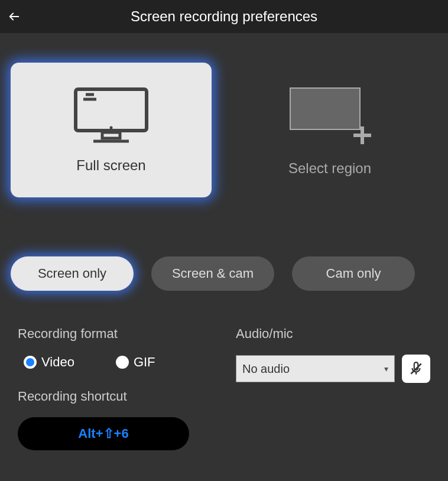  Describe the element at coordinates (115, 420) in the screenshot. I see `shortcut-section: Recording shortcut Alt+⇧+6` at that location.